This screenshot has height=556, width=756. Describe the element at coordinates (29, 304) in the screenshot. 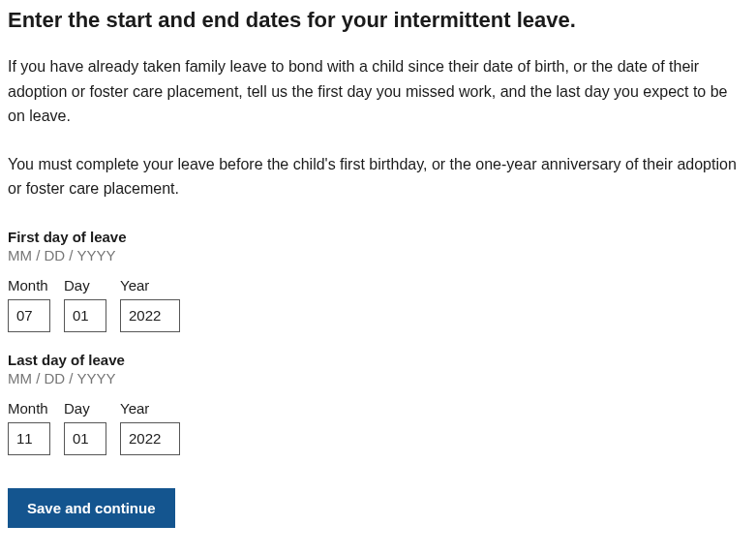

I see `first-day-month-field: Month` at that location.